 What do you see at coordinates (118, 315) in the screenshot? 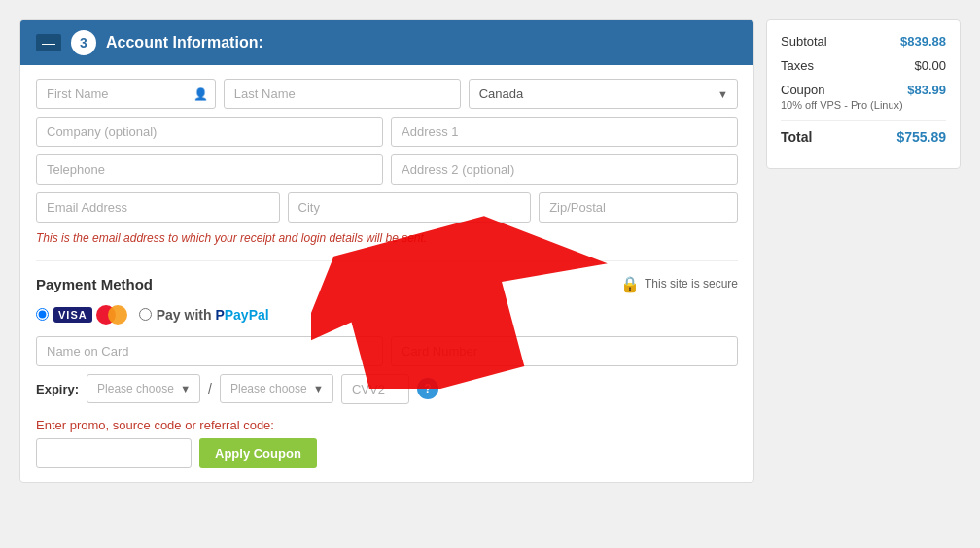
I see `mc-orange-circle` at bounding box center [118, 315].